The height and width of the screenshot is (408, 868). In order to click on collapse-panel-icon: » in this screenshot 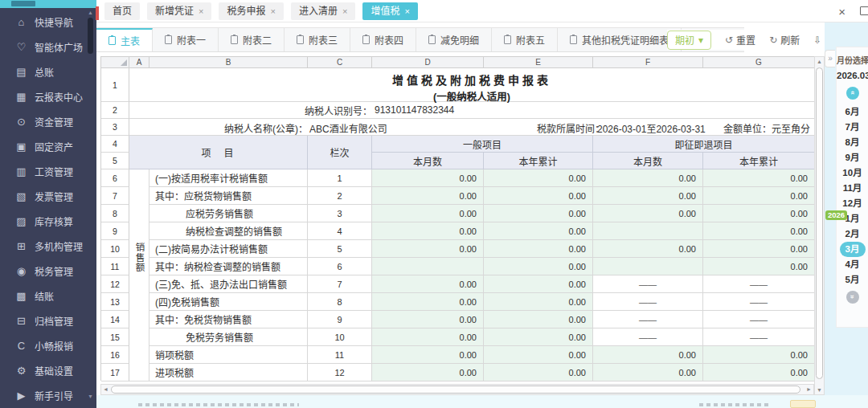, I will do `click(829, 59)`.